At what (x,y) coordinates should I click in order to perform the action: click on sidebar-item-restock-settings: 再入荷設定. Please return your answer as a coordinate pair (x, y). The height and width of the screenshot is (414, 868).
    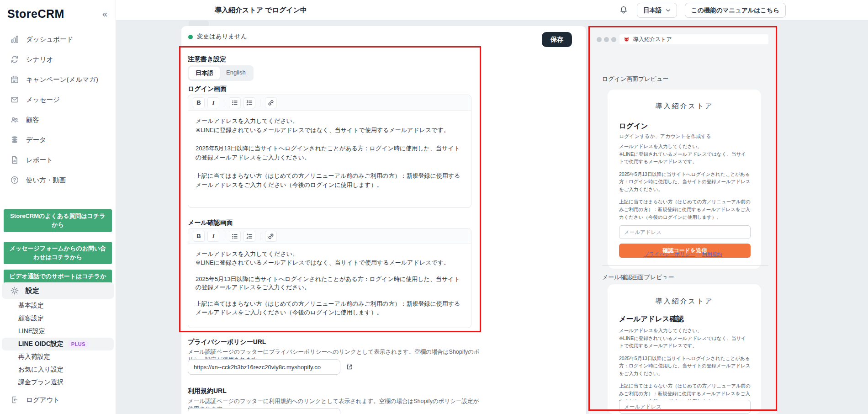
    Looking at the image, I should click on (58, 357).